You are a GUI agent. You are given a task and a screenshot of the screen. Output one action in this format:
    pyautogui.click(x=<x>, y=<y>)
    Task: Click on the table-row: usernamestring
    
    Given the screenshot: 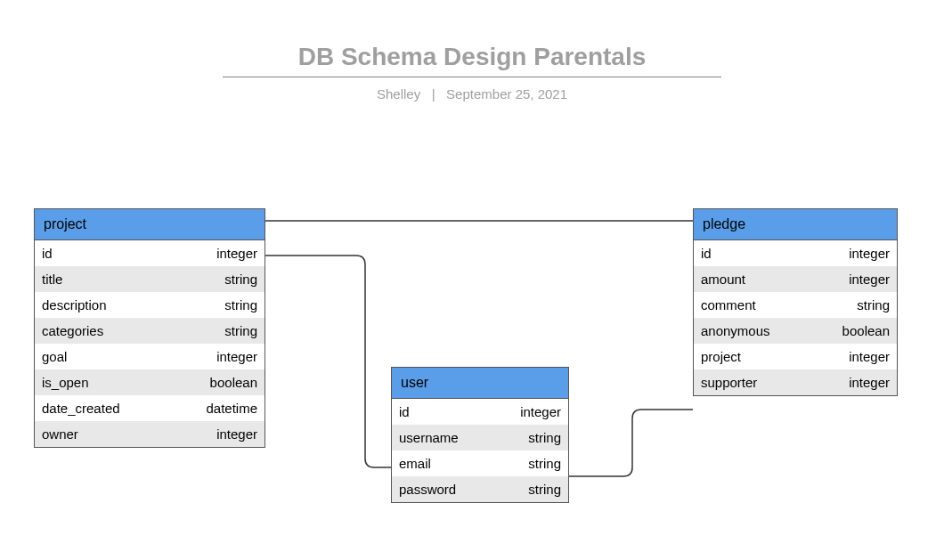 What is the action you would take?
    pyautogui.click(x=480, y=438)
    